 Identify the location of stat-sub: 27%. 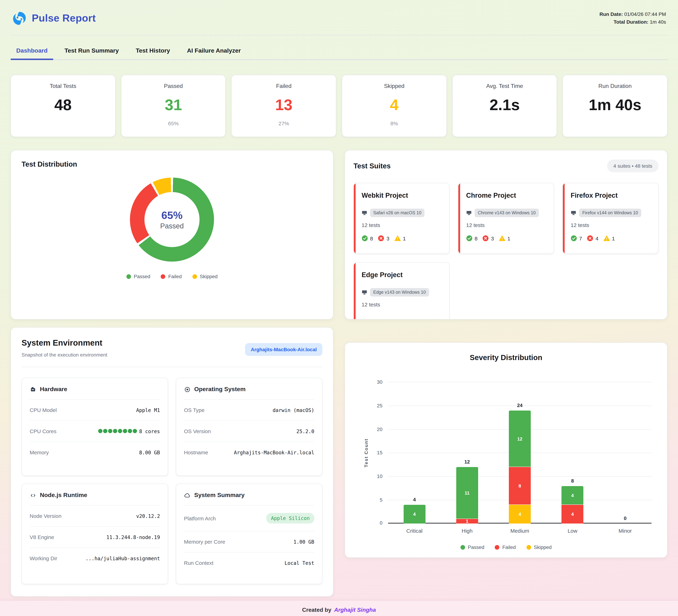
(284, 124).